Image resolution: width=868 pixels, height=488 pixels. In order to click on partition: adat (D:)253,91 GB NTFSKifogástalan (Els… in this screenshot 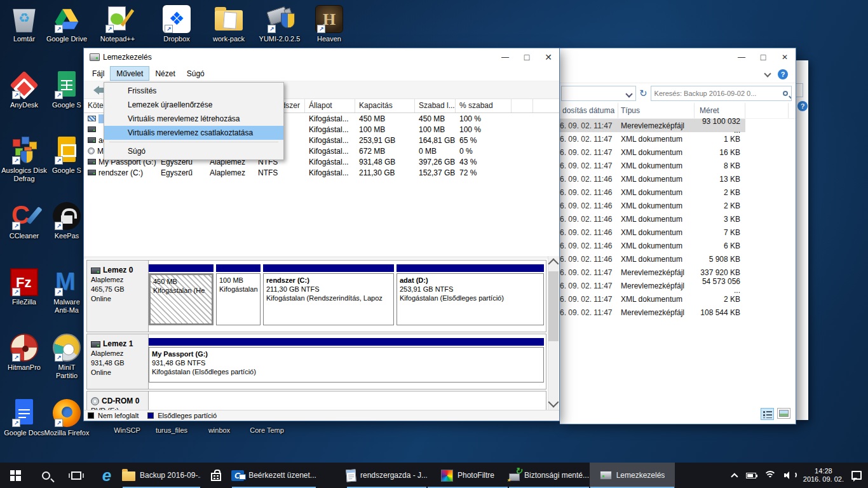, I will do `click(470, 295)`.